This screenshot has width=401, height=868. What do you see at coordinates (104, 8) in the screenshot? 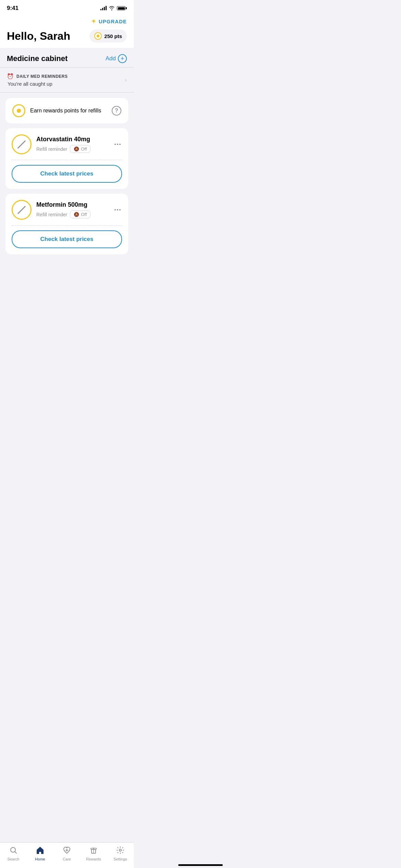
I see `signal-icon` at bounding box center [104, 8].